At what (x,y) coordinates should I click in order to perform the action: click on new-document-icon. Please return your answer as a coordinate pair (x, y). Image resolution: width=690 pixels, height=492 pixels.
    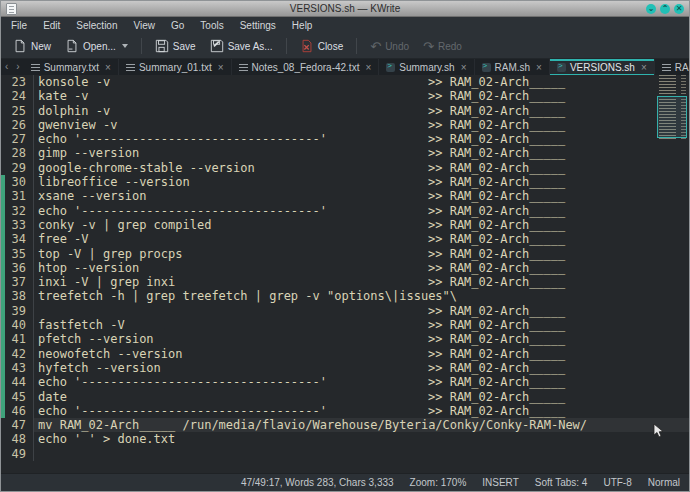
    Looking at the image, I should click on (20, 46).